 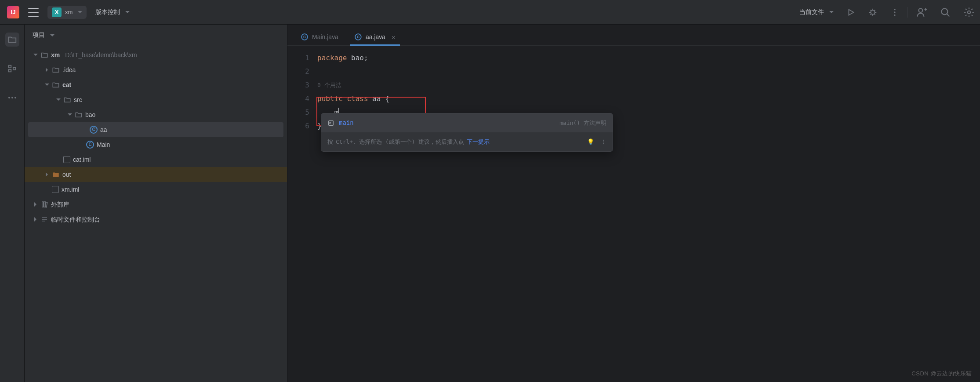 I want to click on tab-label: Main.java, so click(x=325, y=37).